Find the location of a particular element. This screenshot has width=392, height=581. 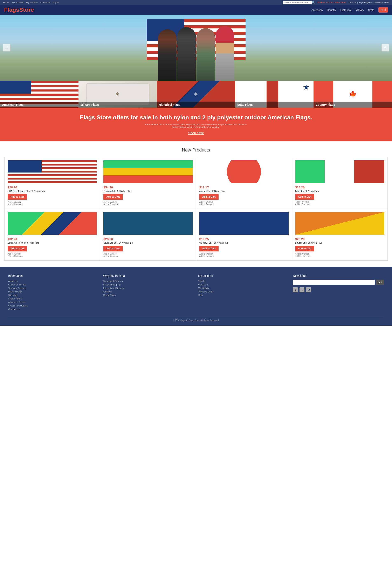

footer-info-link: Customer Service is located at coordinates (54, 284).